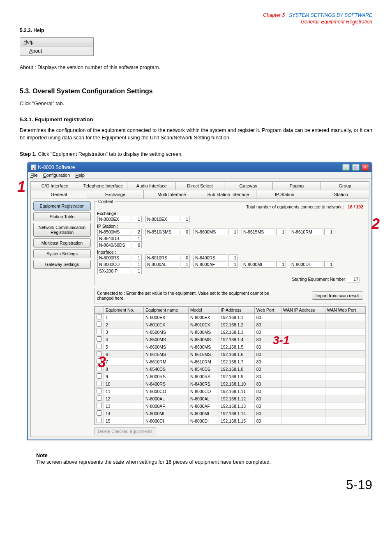 The width and height of the screenshot is (392, 555). I want to click on tab-station: Station, so click(341, 194).